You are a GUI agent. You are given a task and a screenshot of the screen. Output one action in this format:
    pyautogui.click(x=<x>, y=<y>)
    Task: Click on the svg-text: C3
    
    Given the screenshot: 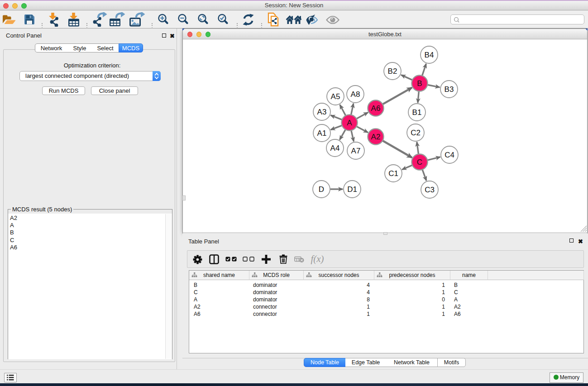 What is the action you would take?
    pyautogui.click(x=430, y=190)
    